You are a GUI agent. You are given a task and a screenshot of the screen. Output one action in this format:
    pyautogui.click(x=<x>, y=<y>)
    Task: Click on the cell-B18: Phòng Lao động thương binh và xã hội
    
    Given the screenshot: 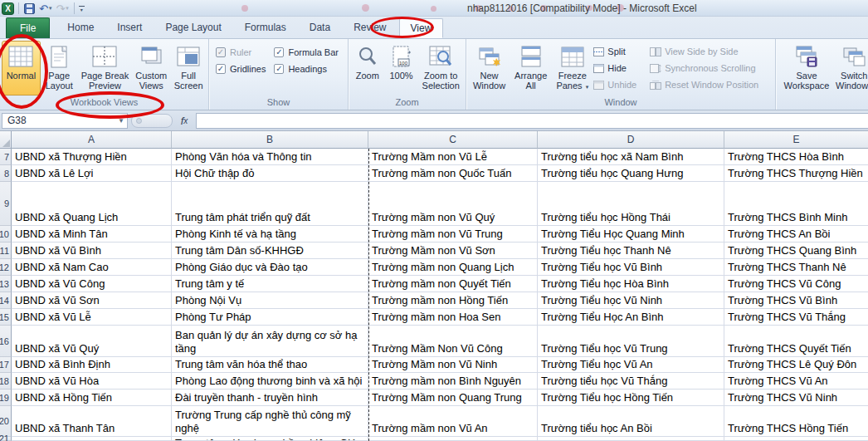 What is the action you would take?
    pyautogui.click(x=271, y=381)
    